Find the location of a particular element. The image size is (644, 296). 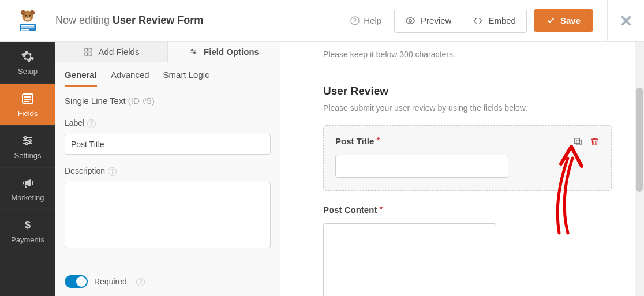

description-row: Description? is located at coordinates (167, 208).